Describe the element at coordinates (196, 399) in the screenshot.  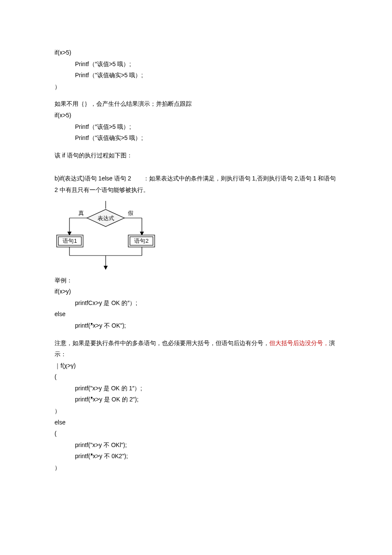
I see `code-line: printf(ᵜx>y 是 OK 的 2");` at that location.